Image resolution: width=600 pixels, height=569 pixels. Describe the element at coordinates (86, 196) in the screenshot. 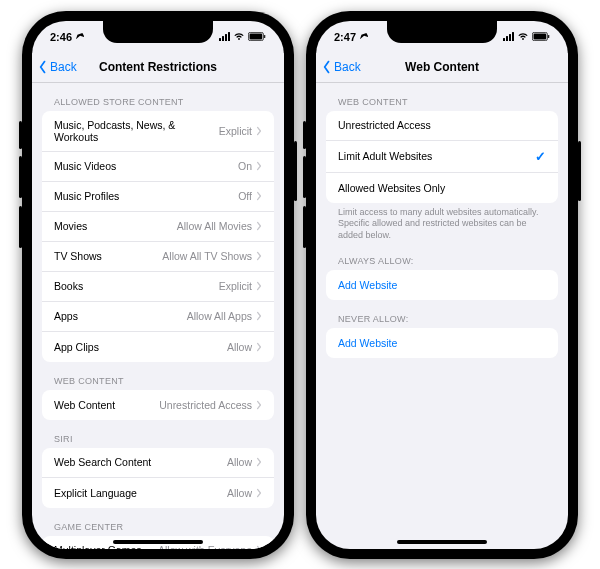

I see `row-label: Music Profiles` at that location.